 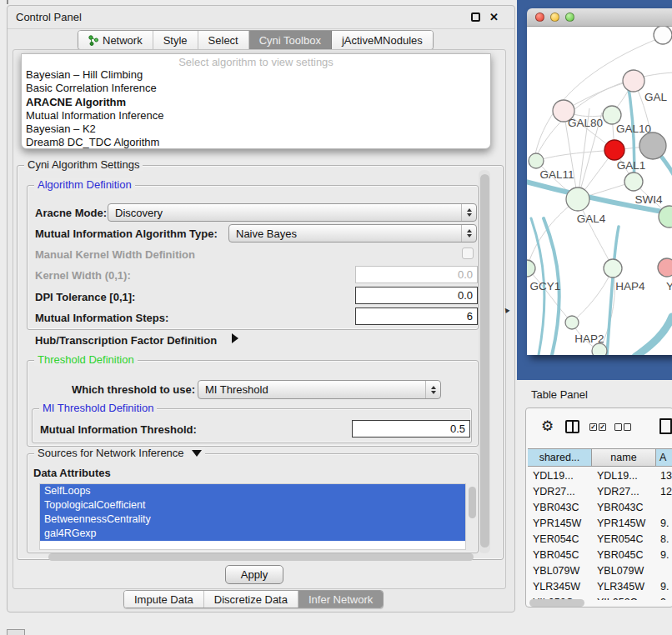 What do you see at coordinates (555, 17) in the screenshot?
I see `minimize-traffic-light-icon` at bounding box center [555, 17].